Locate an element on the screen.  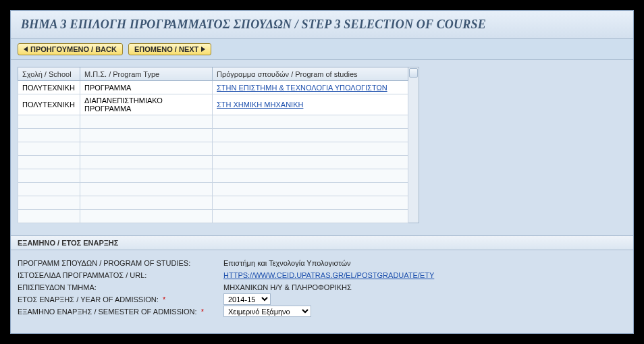
title-bar: ΒΗΜΑ 3 ΕΠΙΛΟΓΗ ΠΡΟΓΡΑΜΜΑΤΟΣ ΣΠΟΥΔΩΝ / ST… is located at coordinates (322, 25).